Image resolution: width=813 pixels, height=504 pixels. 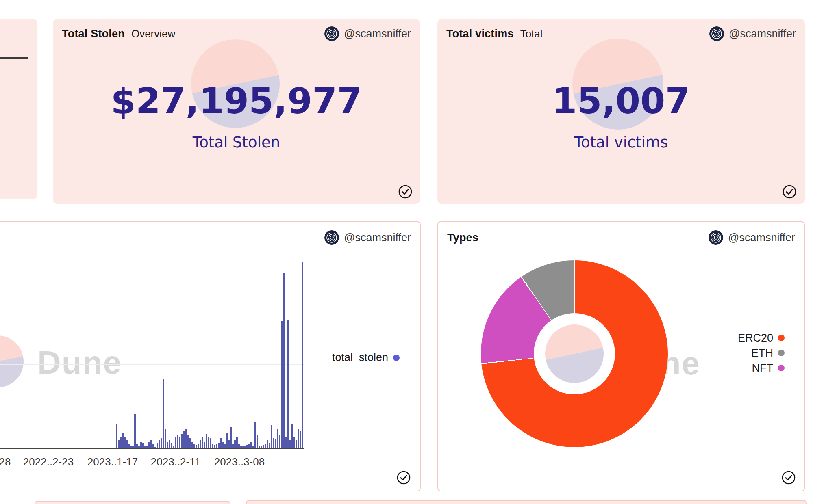 I want to click on legend-item-eth: ETH, so click(x=768, y=353).